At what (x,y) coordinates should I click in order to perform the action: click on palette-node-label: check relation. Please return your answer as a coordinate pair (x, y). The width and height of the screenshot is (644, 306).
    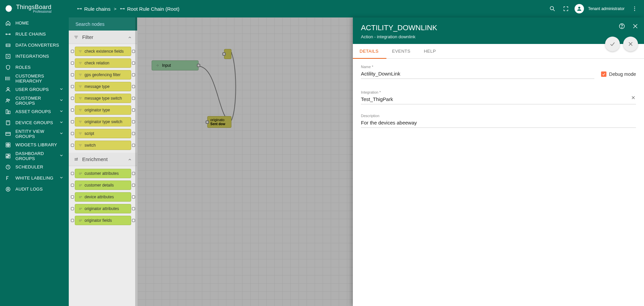
    Looking at the image, I should click on (97, 63).